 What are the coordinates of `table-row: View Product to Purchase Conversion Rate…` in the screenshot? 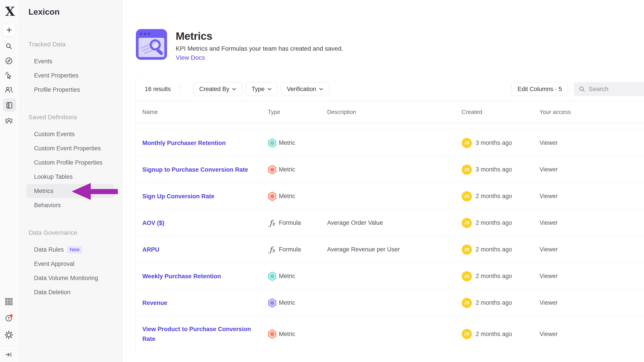 It's located at (390, 334).